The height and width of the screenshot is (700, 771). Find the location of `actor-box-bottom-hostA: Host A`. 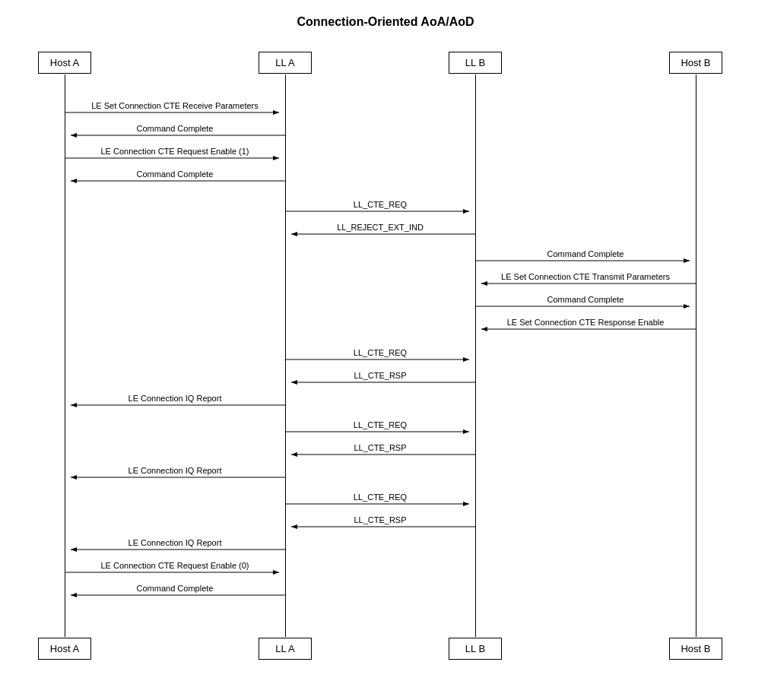

actor-box-bottom-hostA: Host A is located at coordinates (65, 649).